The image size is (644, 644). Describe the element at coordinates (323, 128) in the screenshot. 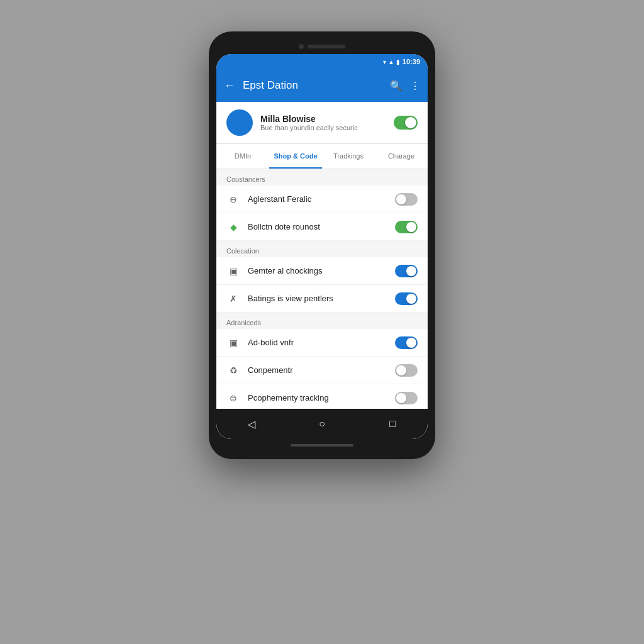

I see `profile-subtitle: Bue than youndin eaclly securic` at that location.